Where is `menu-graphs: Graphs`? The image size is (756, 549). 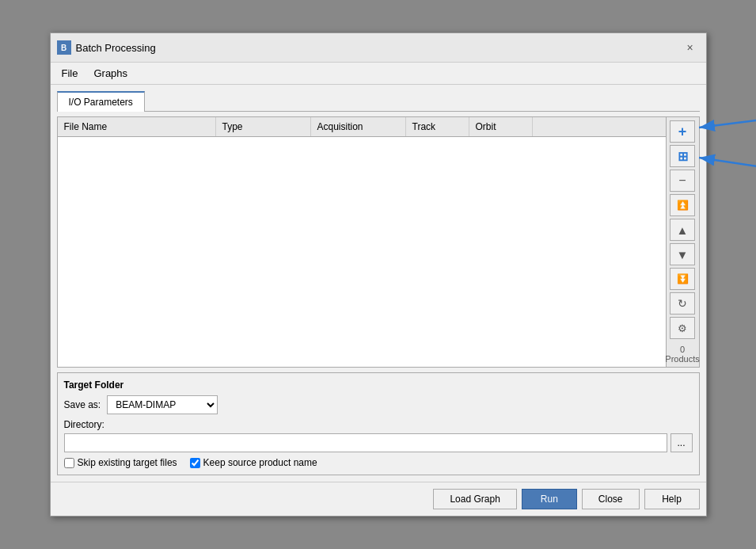
menu-graphs: Graphs is located at coordinates (111, 73).